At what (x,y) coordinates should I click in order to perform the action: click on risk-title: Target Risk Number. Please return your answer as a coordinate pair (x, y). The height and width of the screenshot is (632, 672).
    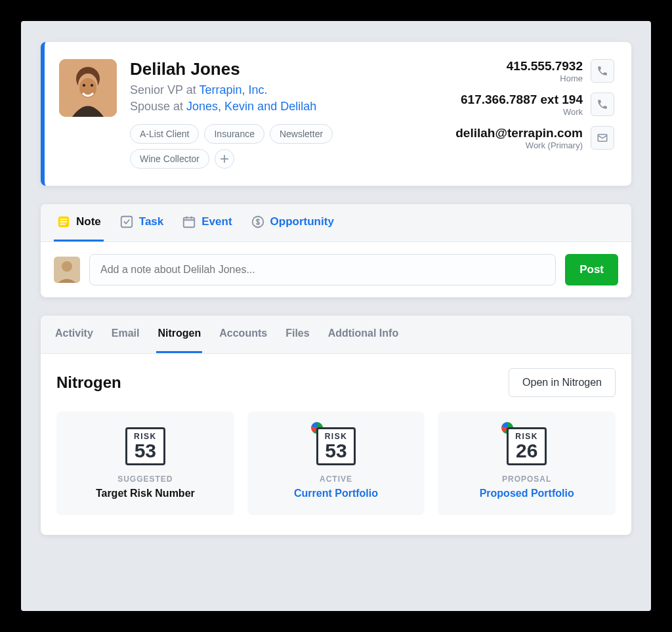
    Looking at the image, I should click on (146, 494).